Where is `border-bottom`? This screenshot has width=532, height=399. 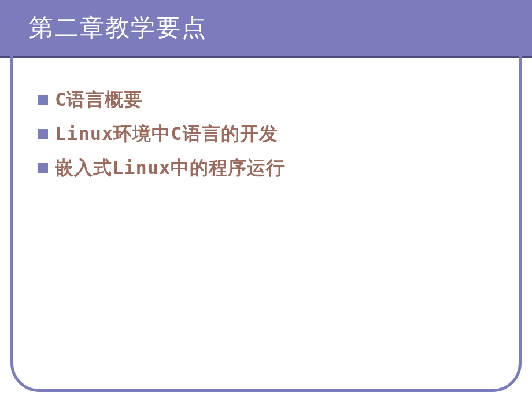 border-bottom is located at coordinates (266, 391).